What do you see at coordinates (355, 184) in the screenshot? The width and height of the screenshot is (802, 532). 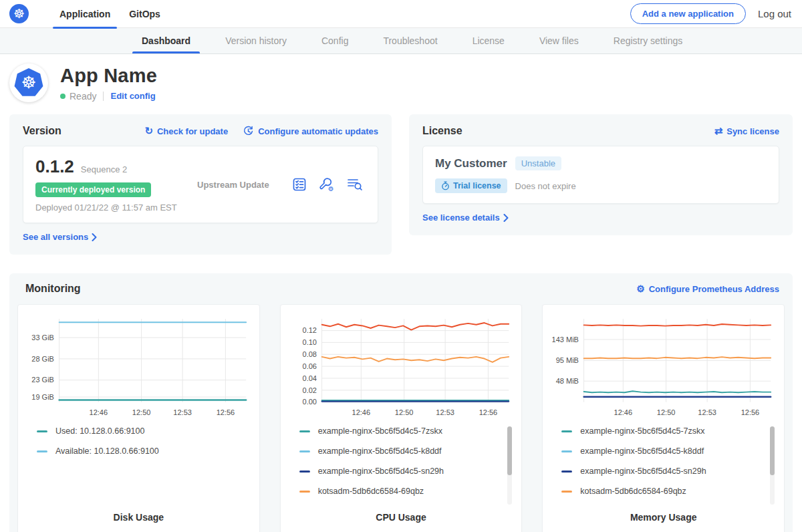 I see `deploy-logs-icon` at bounding box center [355, 184].